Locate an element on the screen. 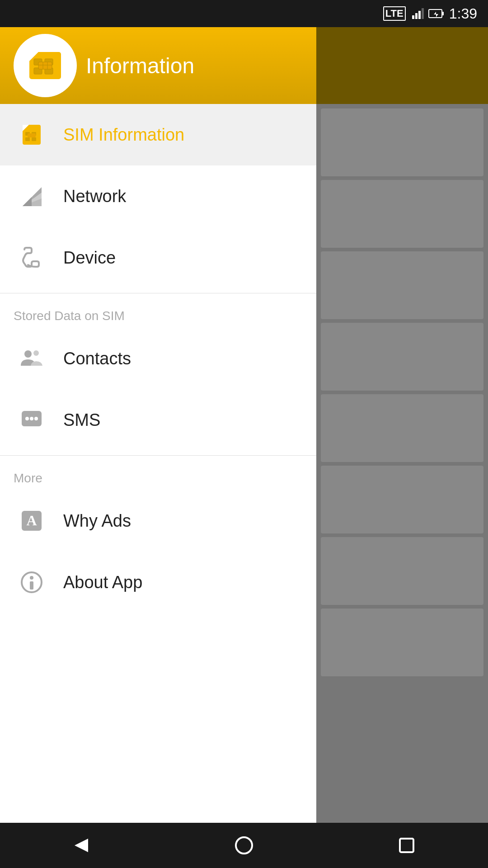  device-label: Device is located at coordinates (89, 258).